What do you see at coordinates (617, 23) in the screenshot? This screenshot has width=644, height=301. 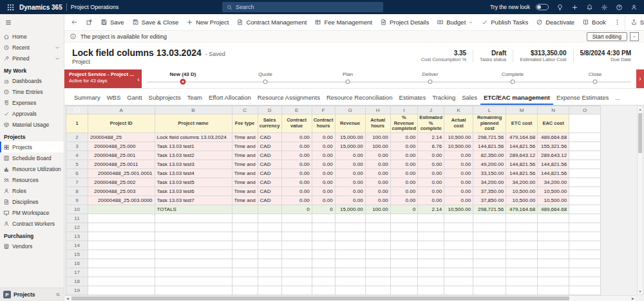 I see `more-commands-button` at bounding box center [617, 23].